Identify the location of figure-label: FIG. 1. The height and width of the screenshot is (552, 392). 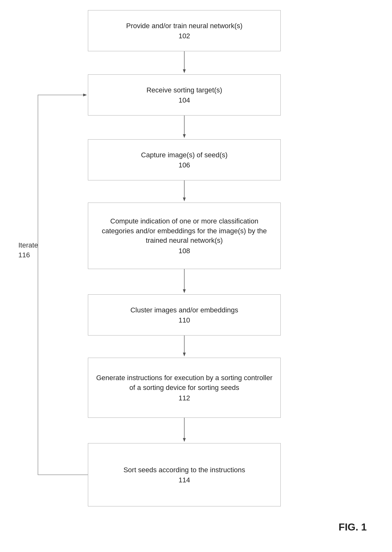
(353, 527).